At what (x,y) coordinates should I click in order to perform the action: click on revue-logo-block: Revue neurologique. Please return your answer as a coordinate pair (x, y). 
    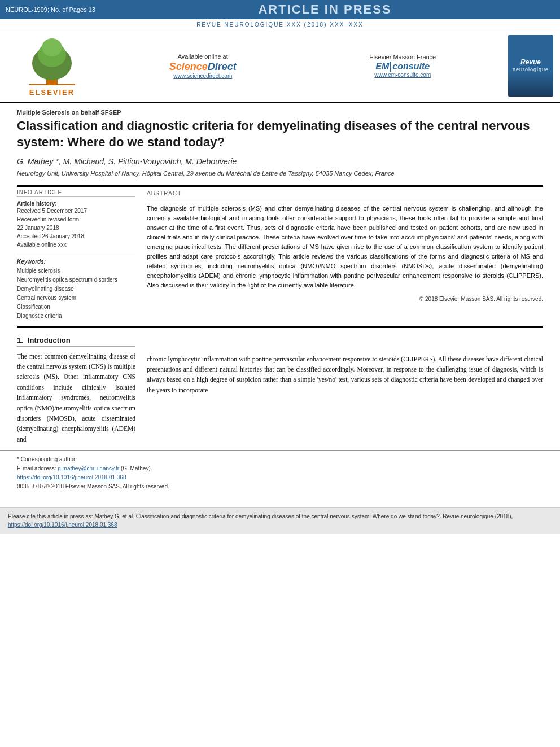
    Looking at the image, I should click on (531, 65).